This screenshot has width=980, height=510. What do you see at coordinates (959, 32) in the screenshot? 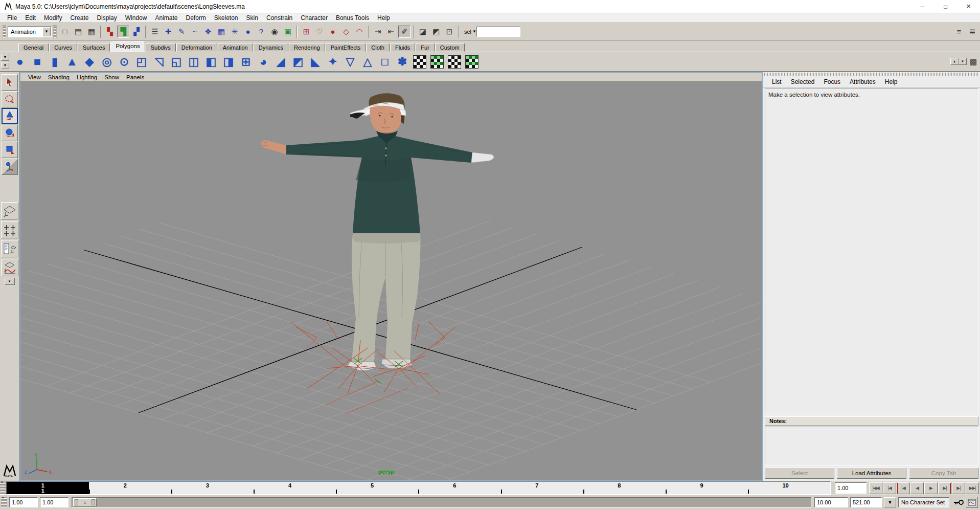
I see `show-ui-elements-icon: ≡` at bounding box center [959, 32].